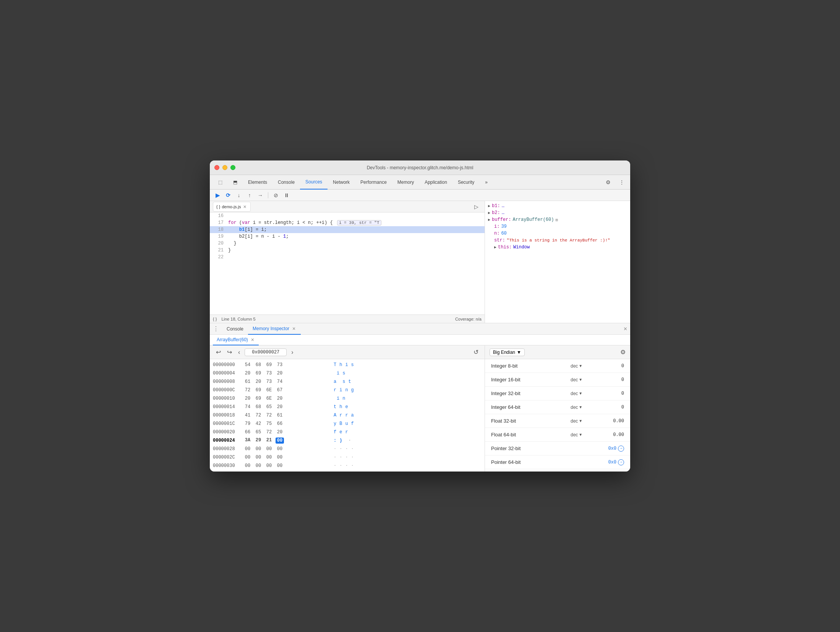 The width and height of the screenshot is (840, 632). Describe the element at coordinates (258, 424) in the screenshot. I see `hex-byte: 42` at that location.